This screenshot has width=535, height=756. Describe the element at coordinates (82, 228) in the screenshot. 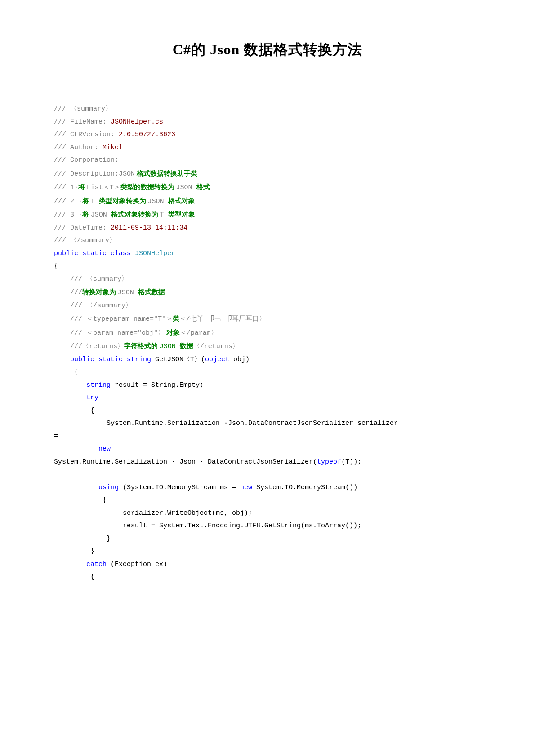

I see `comment-line: /// DateTime:` at that location.